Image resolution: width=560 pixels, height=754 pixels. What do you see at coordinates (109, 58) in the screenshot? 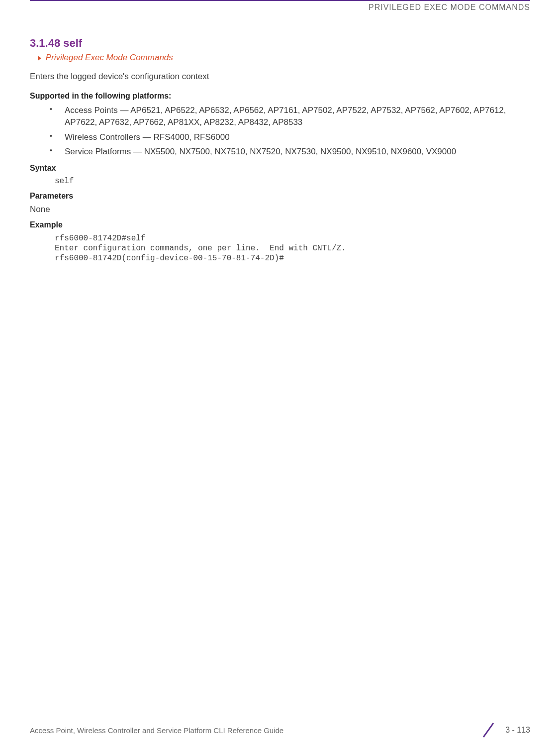
I see `breadcrumb-link: Privileged Exec Mode Commands` at bounding box center [109, 58].